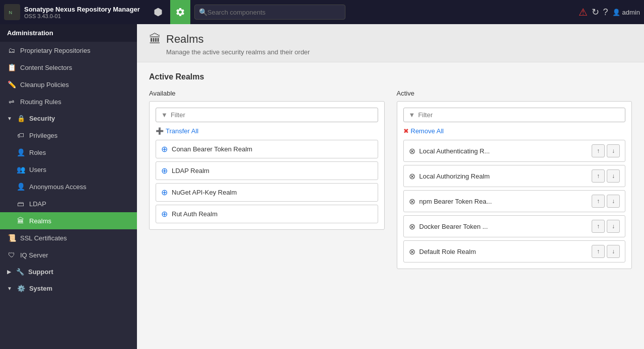  What do you see at coordinates (21, 204) in the screenshot?
I see `ldap-icon: 🗃` at bounding box center [21, 204].